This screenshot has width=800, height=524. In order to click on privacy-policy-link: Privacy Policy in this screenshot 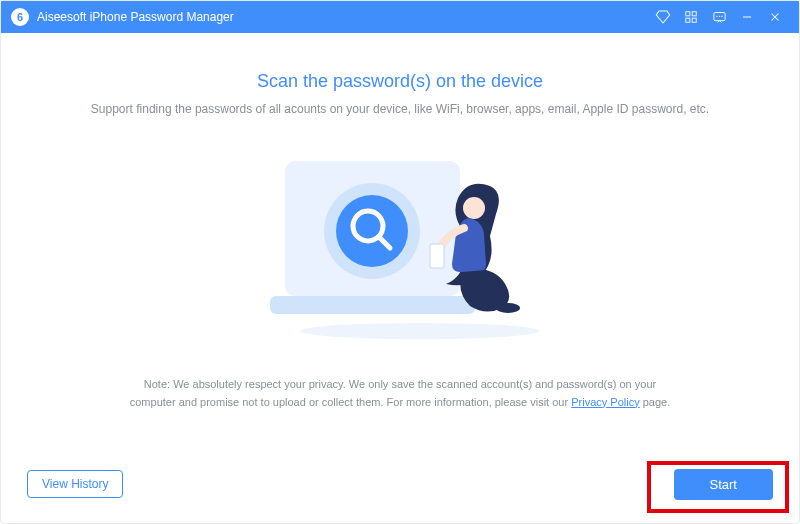, I will do `click(605, 402)`.